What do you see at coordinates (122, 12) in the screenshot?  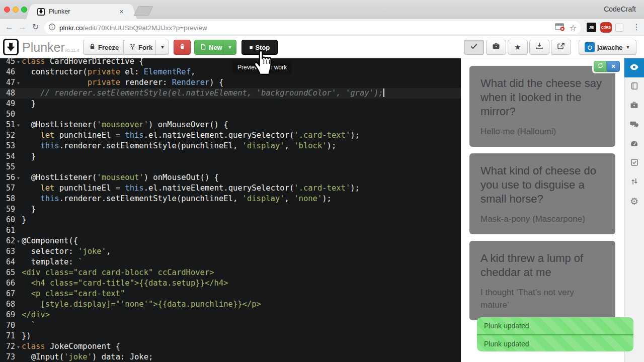 I see `tab-close-icon: ✕` at bounding box center [122, 12].